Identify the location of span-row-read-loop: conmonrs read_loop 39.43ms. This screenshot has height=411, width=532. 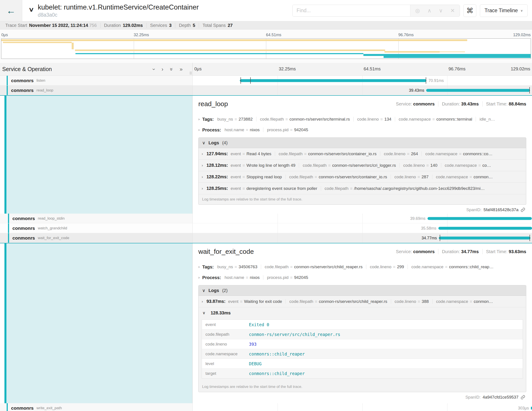
(266, 90).